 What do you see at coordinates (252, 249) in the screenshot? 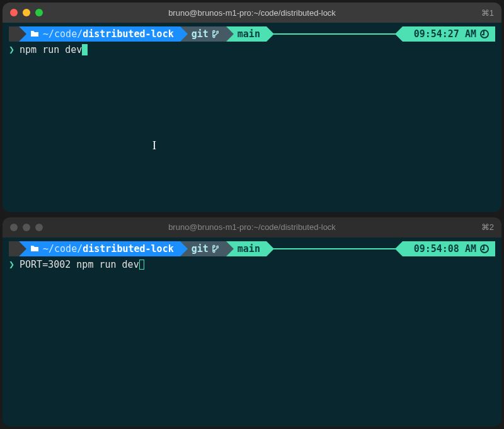
I see `powerline-prompt-2: ~/code/distributed-lock git main 09:54:0…` at bounding box center [252, 249].